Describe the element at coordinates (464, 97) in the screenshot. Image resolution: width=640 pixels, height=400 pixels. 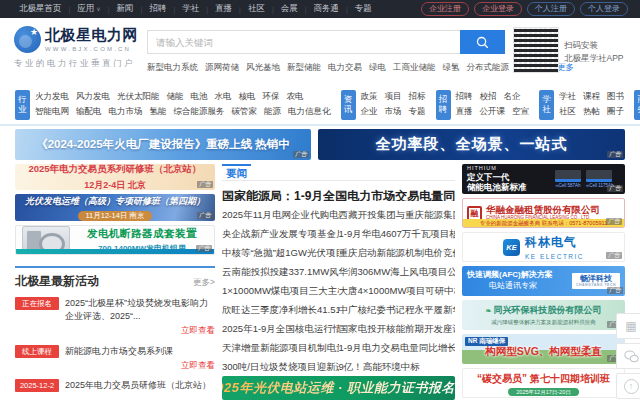
I see `nav-link: 招聘` at that location.